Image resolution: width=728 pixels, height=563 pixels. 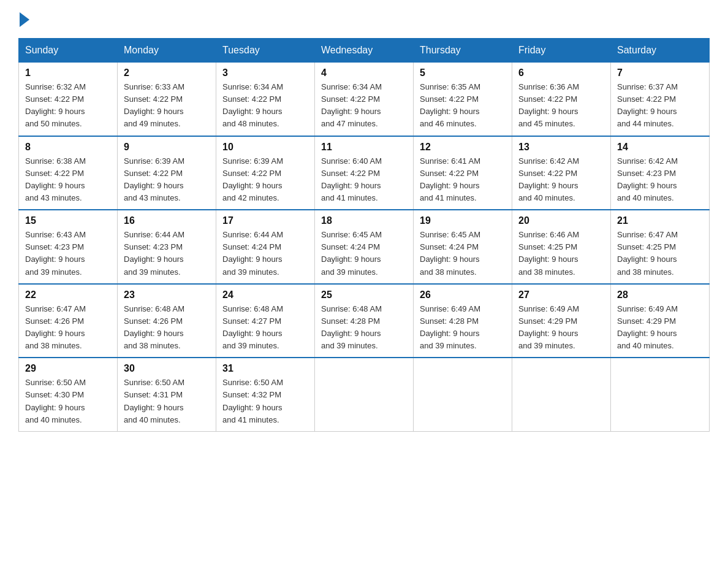 What do you see at coordinates (463, 147) in the screenshot?
I see `day-number: 12` at bounding box center [463, 147].